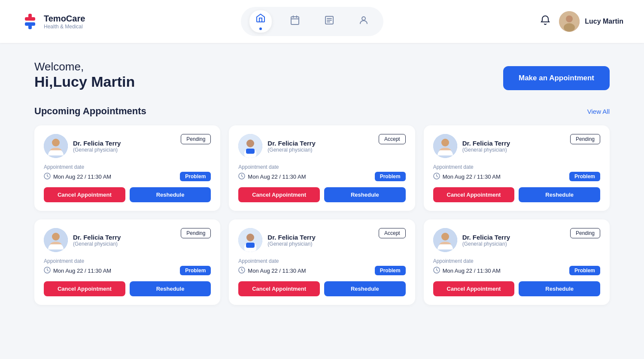  Describe the element at coordinates (64, 27) in the screenshot. I see `app-tagline: Health & Medical` at that location.